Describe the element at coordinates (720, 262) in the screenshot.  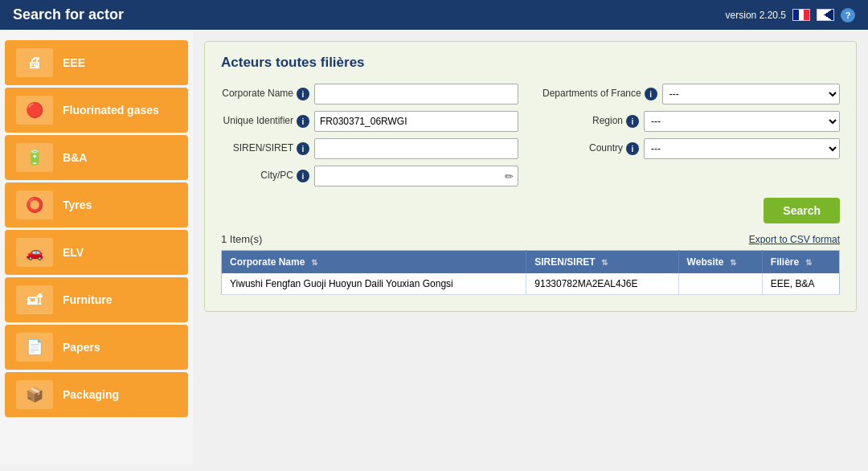
I see `col-website: Website ⇅` at that location.